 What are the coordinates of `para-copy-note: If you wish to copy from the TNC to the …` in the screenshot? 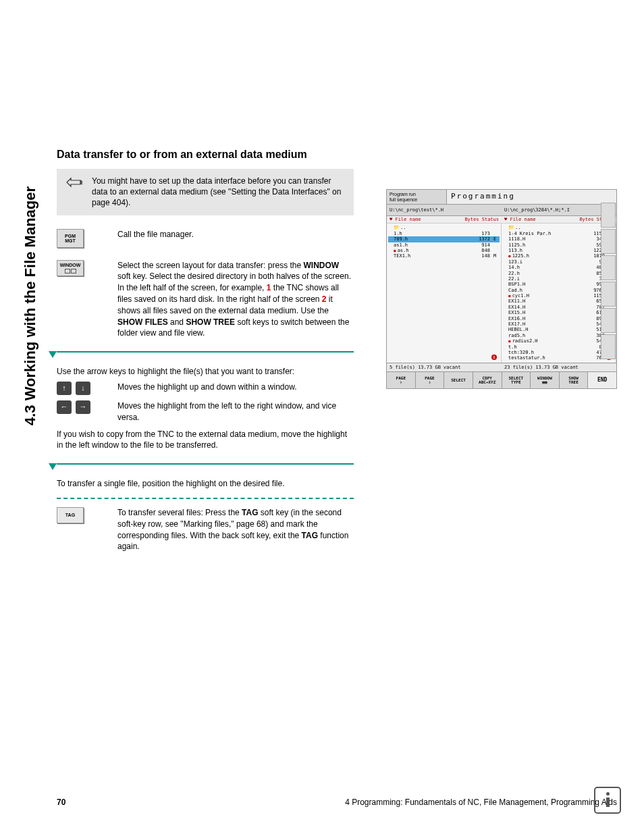 It's located at (205, 440).